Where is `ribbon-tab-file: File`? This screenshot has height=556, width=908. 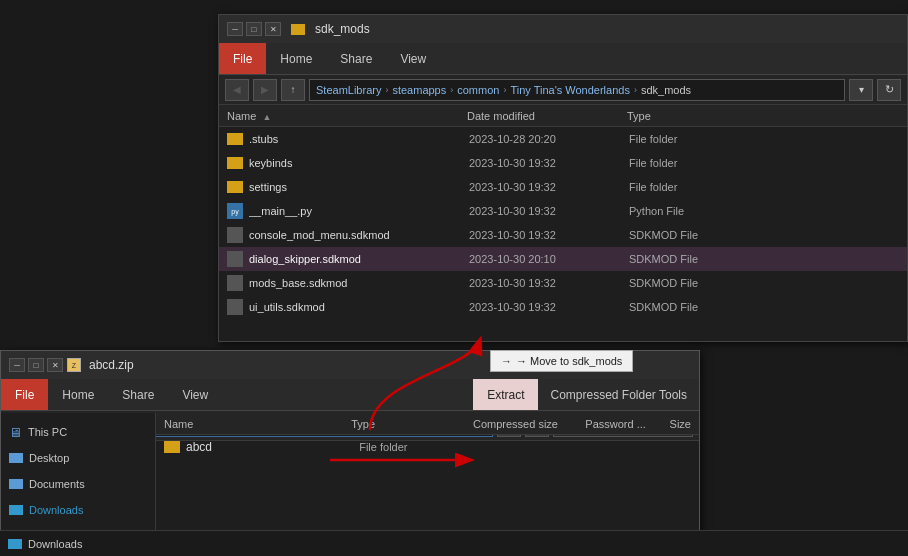 ribbon-tab-file: File is located at coordinates (242, 58).